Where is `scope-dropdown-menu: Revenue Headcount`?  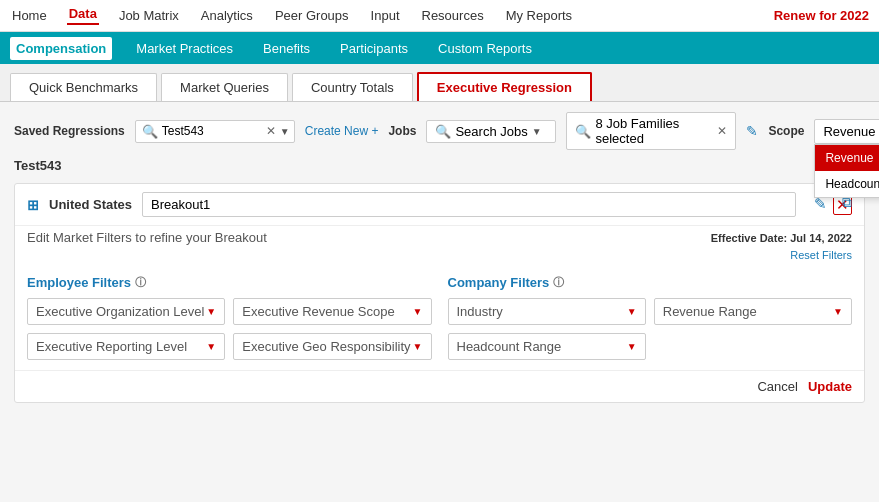
scope-dropdown-menu: Revenue Headcount is located at coordinates (846, 171).